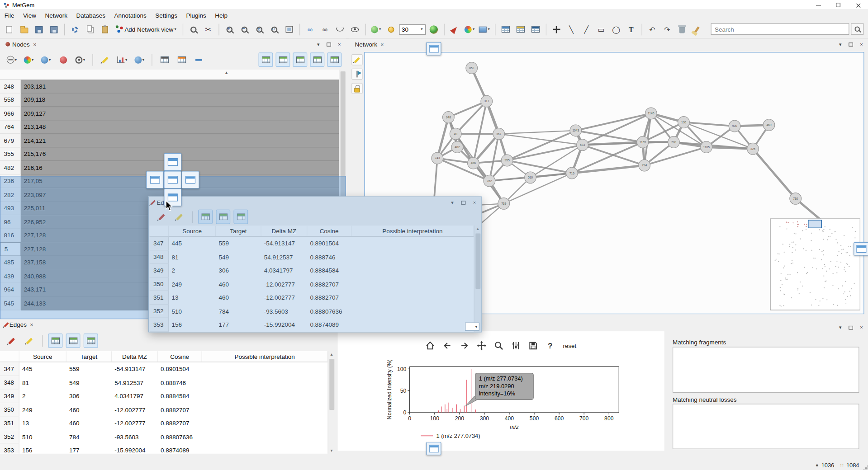  What do you see at coordinates (818, 5) in the screenshot?
I see `minimize-button` at bounding box center [818, 5].